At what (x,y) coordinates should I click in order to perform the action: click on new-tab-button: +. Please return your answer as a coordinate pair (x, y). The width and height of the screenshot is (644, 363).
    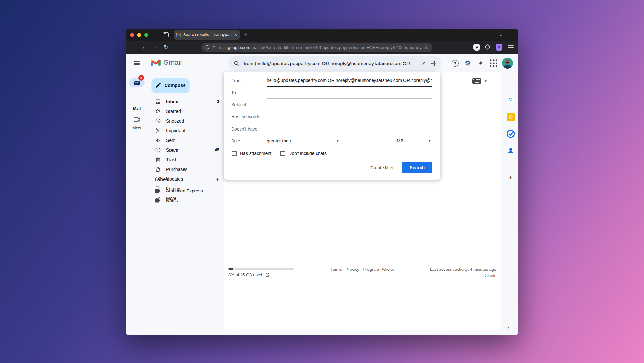
    Looking at the image, I should click on (246, 34).